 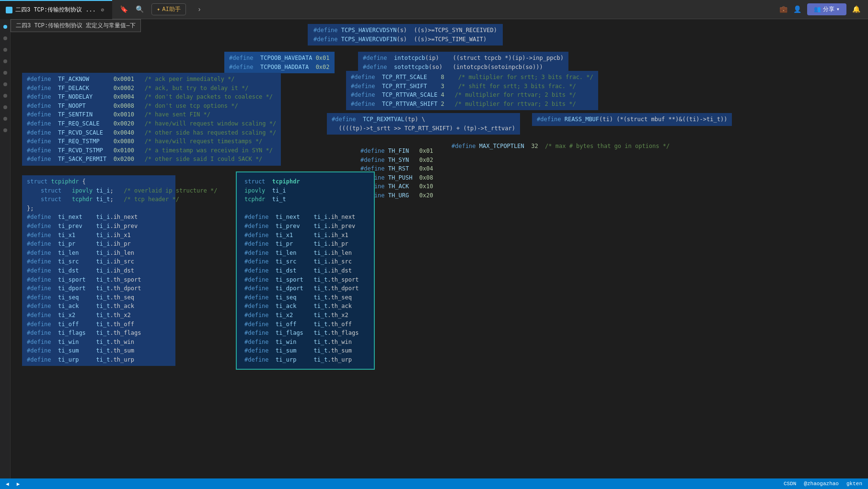 What do you see at coordinates (158, 10) in the screenshot?
I see `ai-logo: ✦` at bounding box center [158, 10].